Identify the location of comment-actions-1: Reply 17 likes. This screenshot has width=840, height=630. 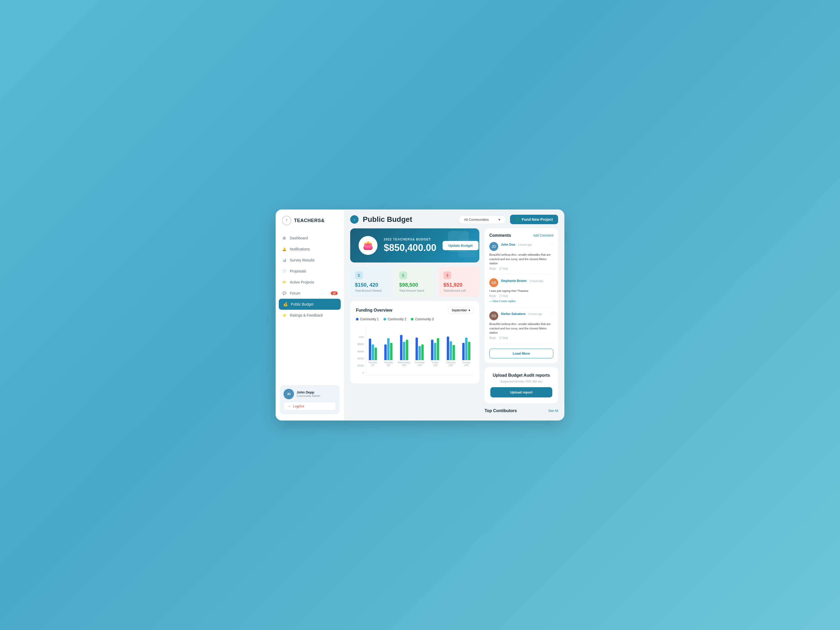
(521, 269).